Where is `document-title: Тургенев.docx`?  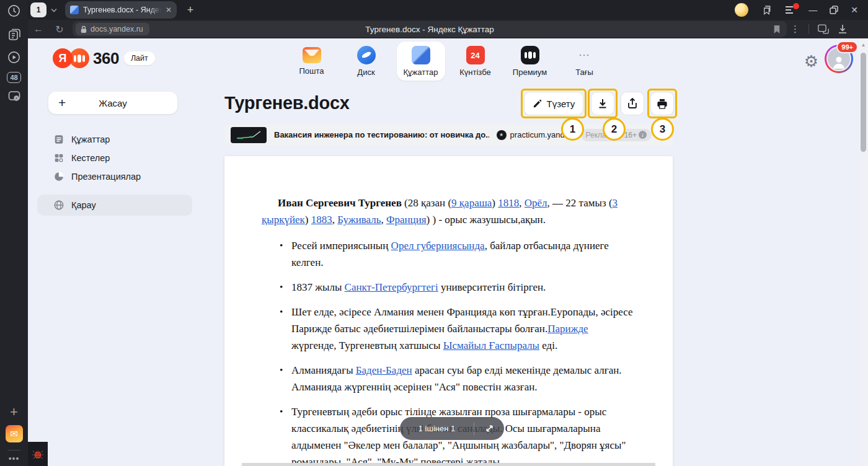 document-title: Тургенев.docx is located at coordinates (287, 103).